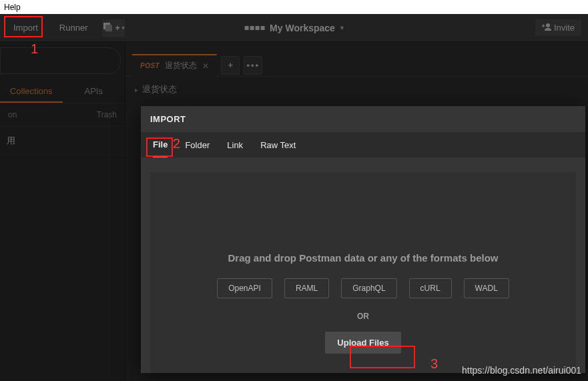 The image size is (588, 381). I want to click on import-tabs: File Folder Link Raw Text, so click(363, 145).